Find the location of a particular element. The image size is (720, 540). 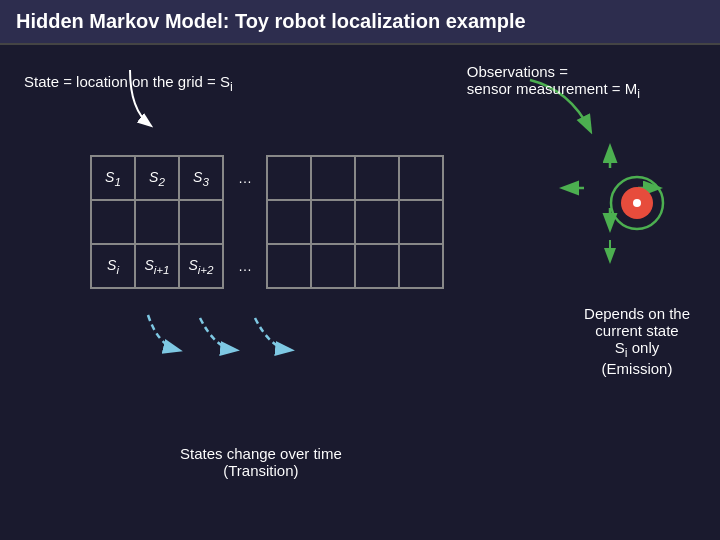

depends-label: Depends on the current state Si only (Em… is located at coordinates (637, 341).